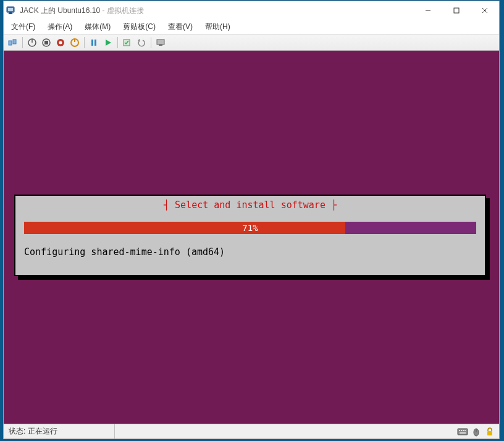 Image resolution: width=504 pixels, height=441 pixels. What do you see at coordinates (108, 43) in the screenshot?
I see `start-icon` at bounding box center [108, 43].